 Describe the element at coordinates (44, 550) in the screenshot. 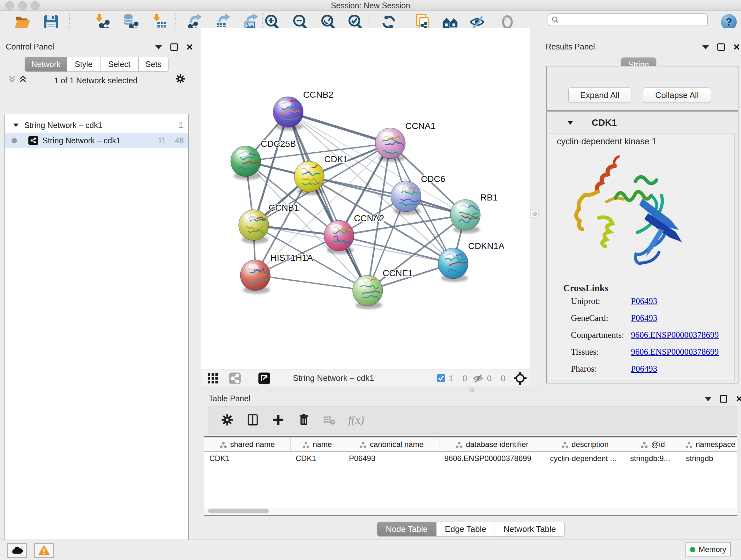

I see `warning-icon` at that location.